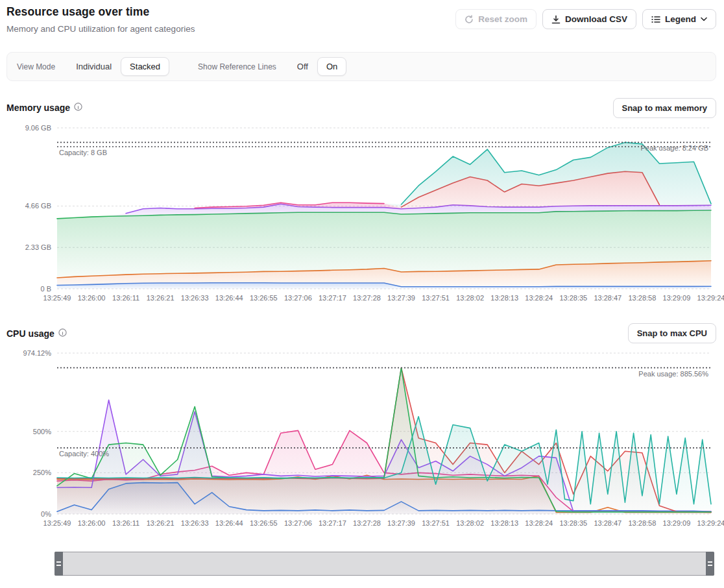  What do you see at coordinates (672, 334) in the screenshot?
I see `snap-to-max-cpu-button: Snap to max CPU` at bounding box center [672, 334].